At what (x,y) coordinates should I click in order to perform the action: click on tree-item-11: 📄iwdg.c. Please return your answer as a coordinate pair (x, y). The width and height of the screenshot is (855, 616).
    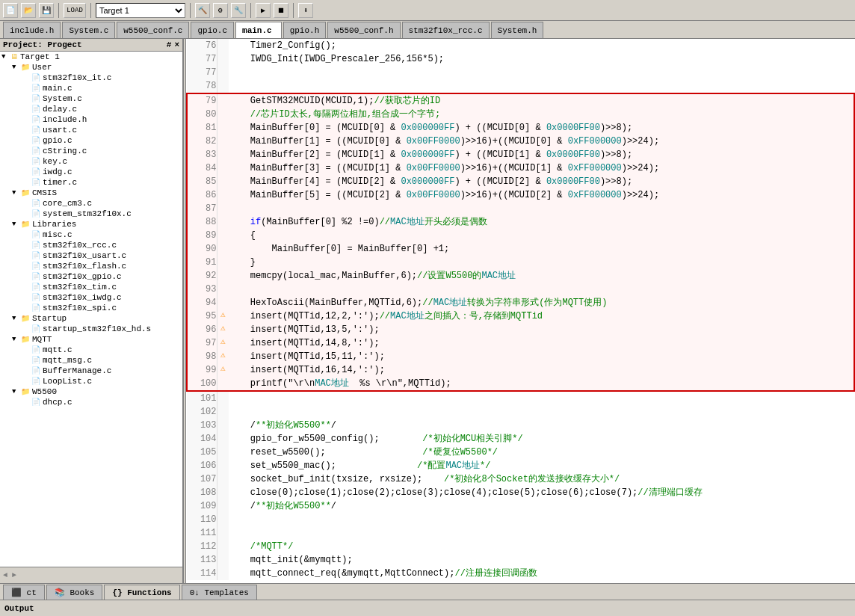
    Looking at the image, I should click on (91, 172).